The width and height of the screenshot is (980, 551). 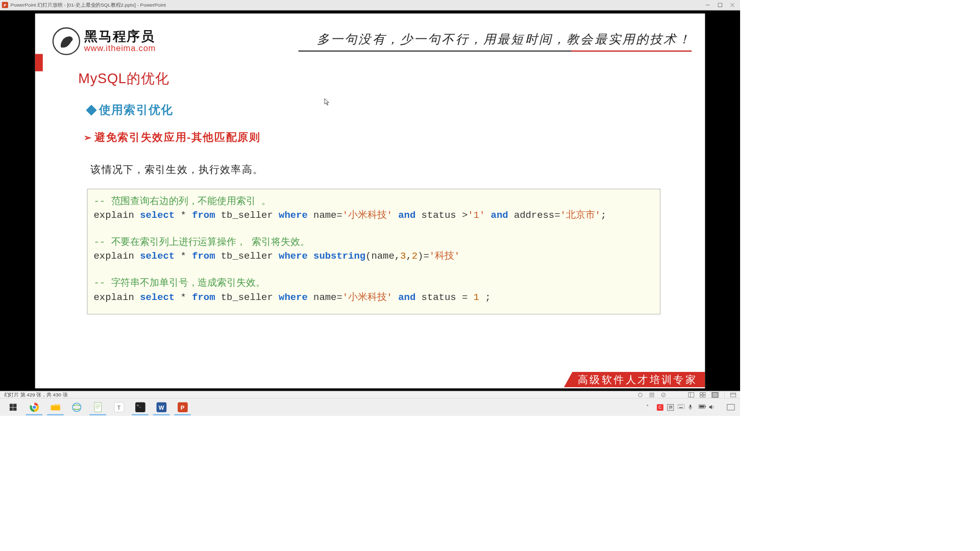 What do you see at coordinates (178, 138) in the screenshot?
I see `subtitle-avoid-invalid: 避免索引失效应用-其他匹配原则` at bounding box center [178, 138].